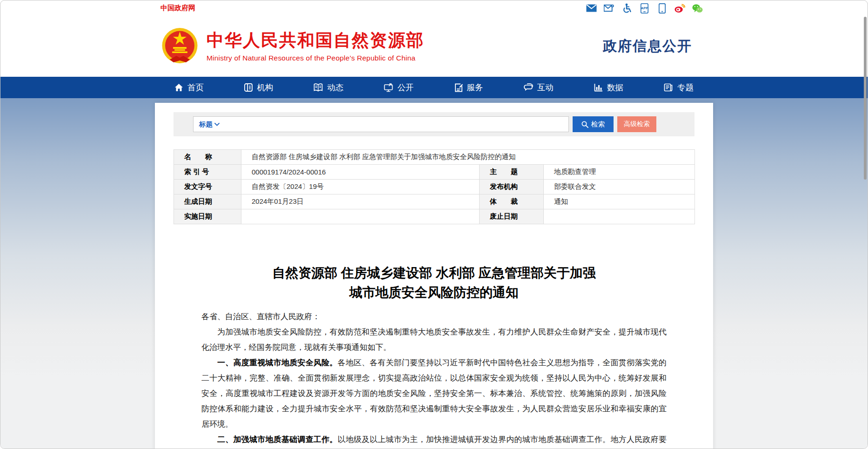  What do you see at coordinates (361, 217) in the screenshot?
I see `meta-value-impl` at bounding box center [361, 217].